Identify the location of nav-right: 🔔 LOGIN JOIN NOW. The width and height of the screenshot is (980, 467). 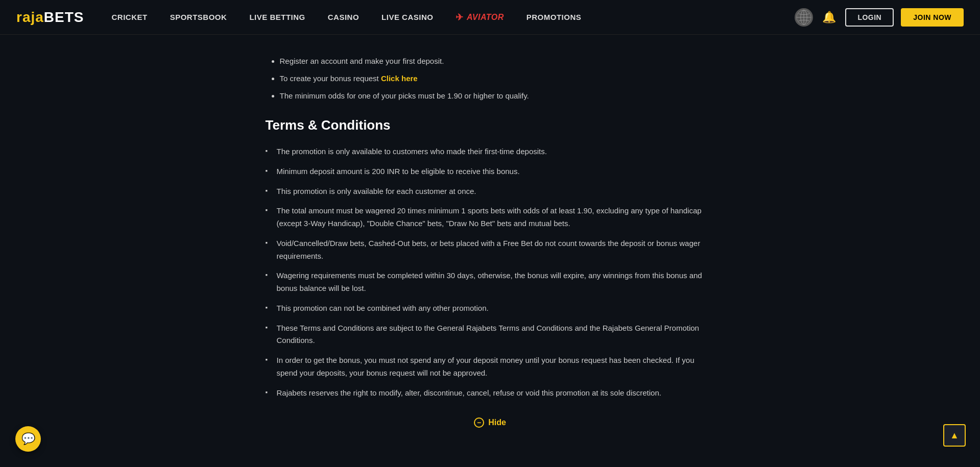
(879, 17).